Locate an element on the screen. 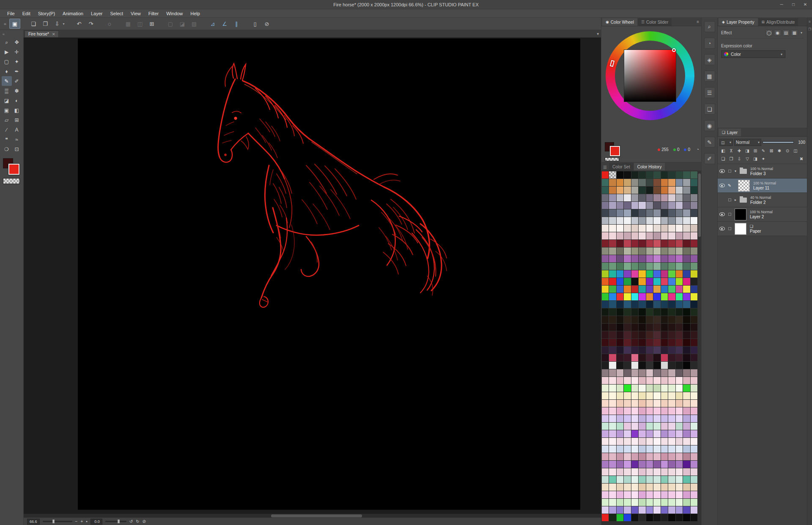  opacity-value: 100 is located at coordinates (800, 142).